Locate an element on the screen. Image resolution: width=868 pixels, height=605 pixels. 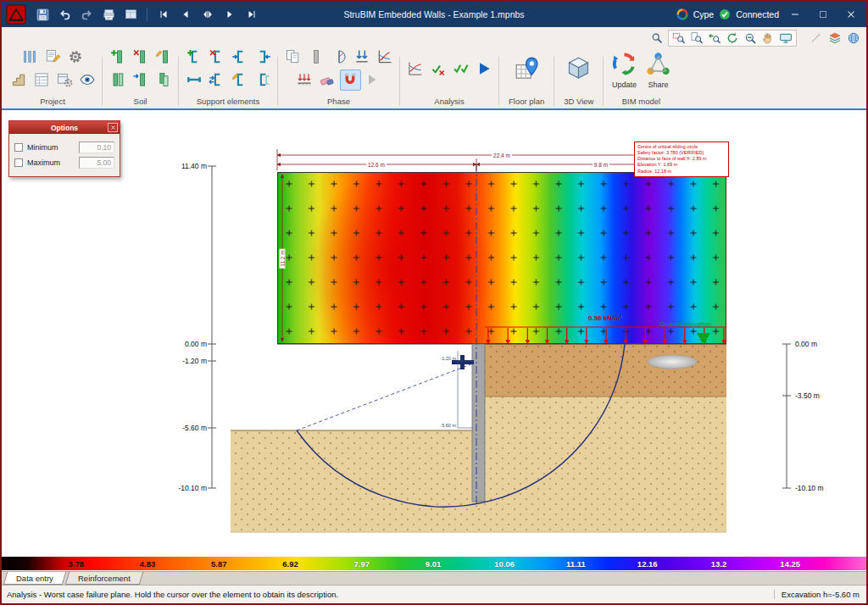
soil-copy-icon is located at coordinates (163, 80).